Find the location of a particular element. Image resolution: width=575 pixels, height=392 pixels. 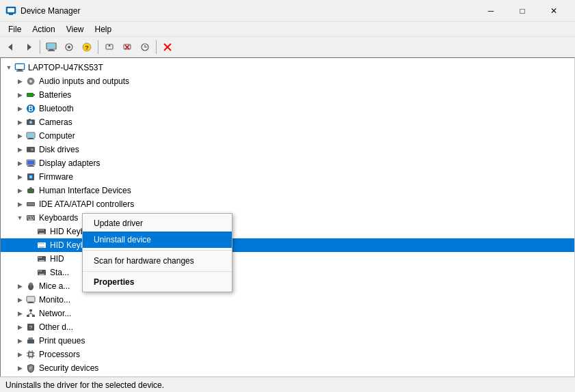

hid-kbd-2-icon is located at coordinates (42, 245).